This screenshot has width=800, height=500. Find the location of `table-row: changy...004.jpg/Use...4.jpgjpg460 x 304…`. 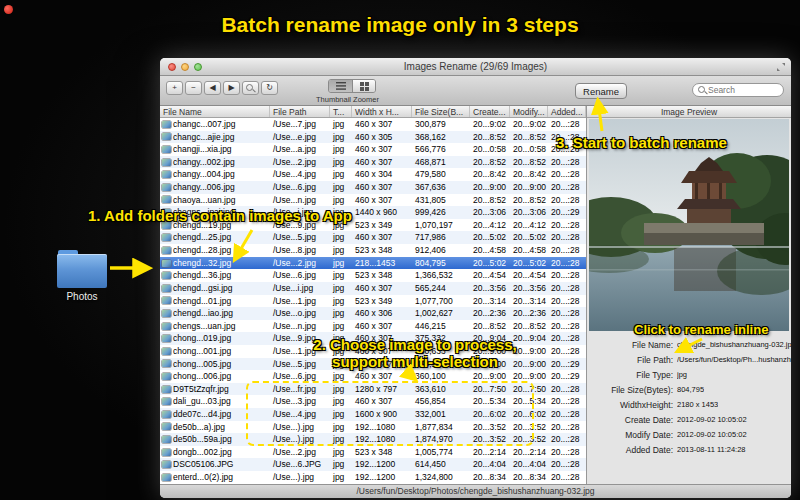

table-row: changy...004.jpg/Use...4.jpgjpg460 x 304… is located at coordinates (373, 174).